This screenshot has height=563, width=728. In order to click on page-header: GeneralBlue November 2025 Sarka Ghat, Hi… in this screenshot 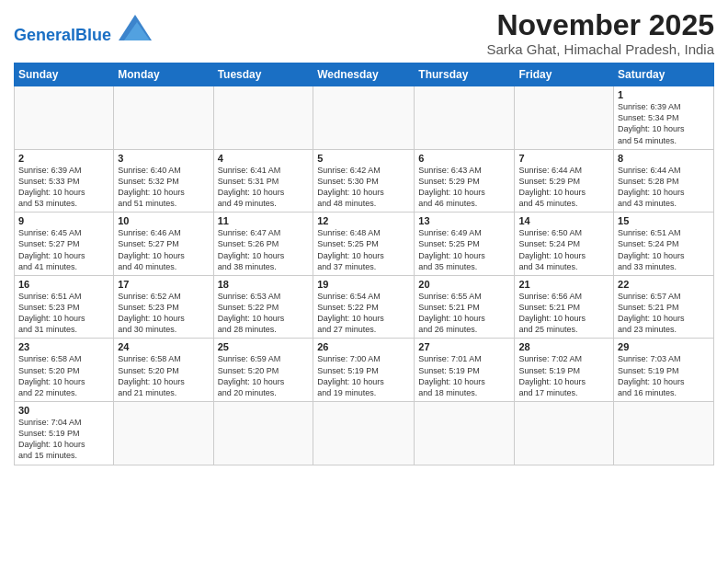, I will do `click(364, 33)`.